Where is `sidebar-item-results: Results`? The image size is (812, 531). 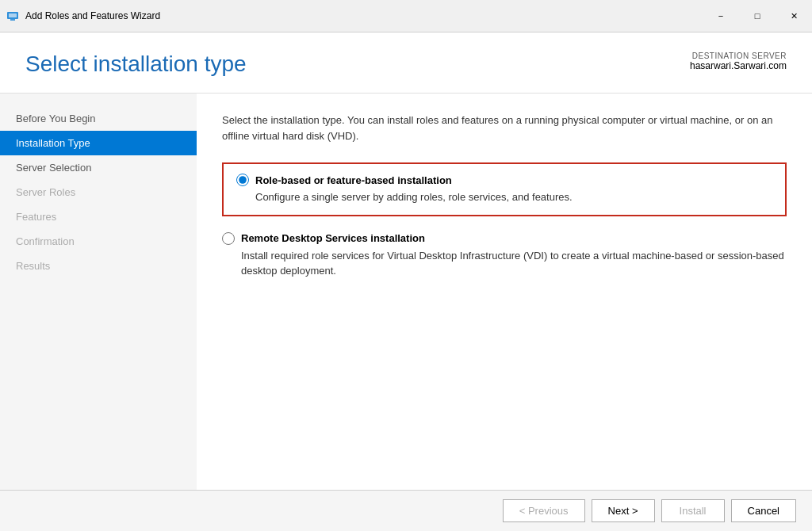
sidebar-item-results: Results is located at coordinates (98, 266).